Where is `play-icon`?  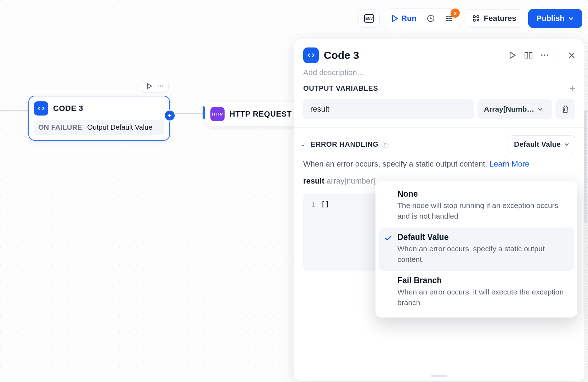 play-icon is located at coordinates (395, 18).